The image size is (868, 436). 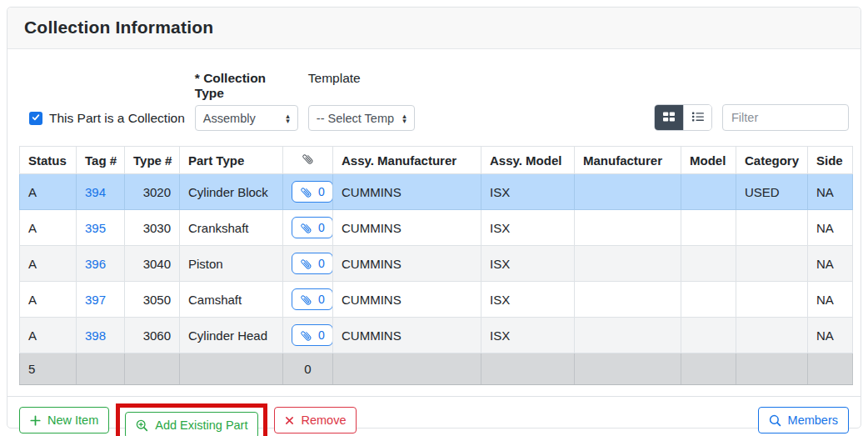 What do you see at coordinates (101, 160) in the screenshot?
I see `column-header: Tag #` at bounding box center [101, 160].